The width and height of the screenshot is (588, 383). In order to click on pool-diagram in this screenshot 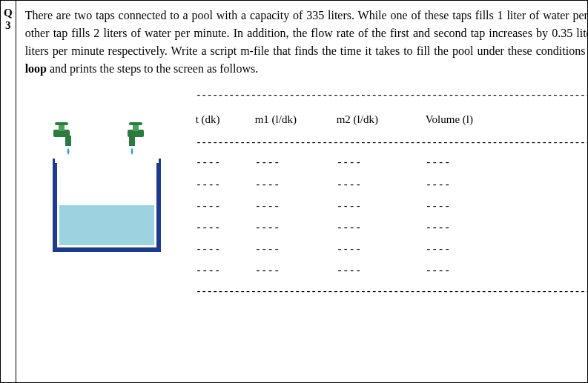, I will do `click(107, 190)`.